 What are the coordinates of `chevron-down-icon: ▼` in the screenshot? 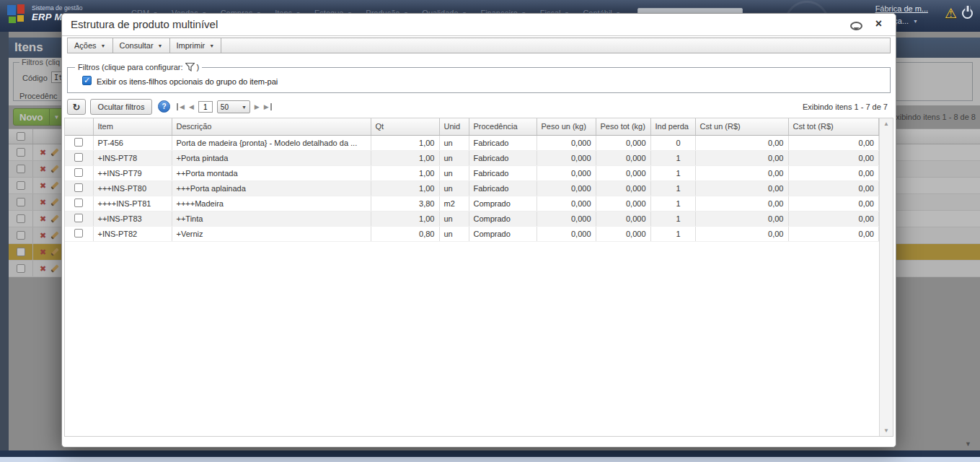 It's located at (212, 46).